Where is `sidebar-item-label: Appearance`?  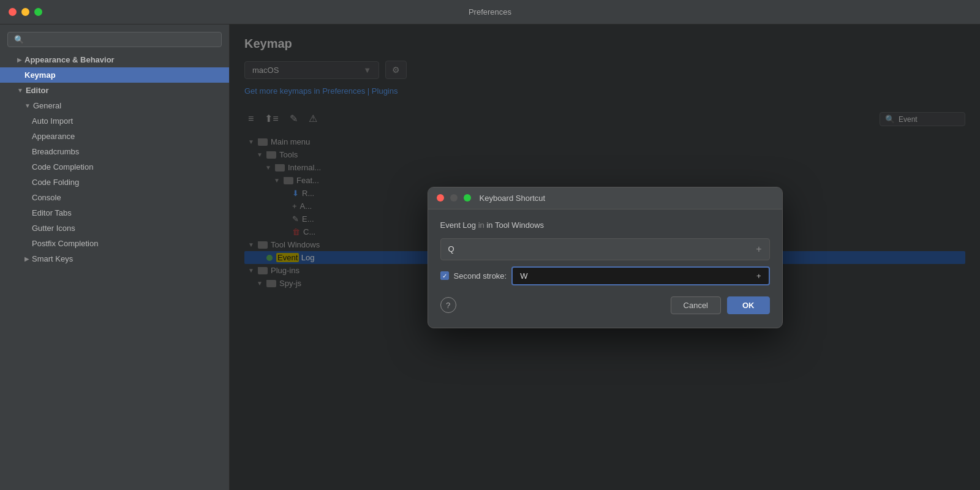 sidebar-item-label: Appearance is located at coordinates (53, 136).